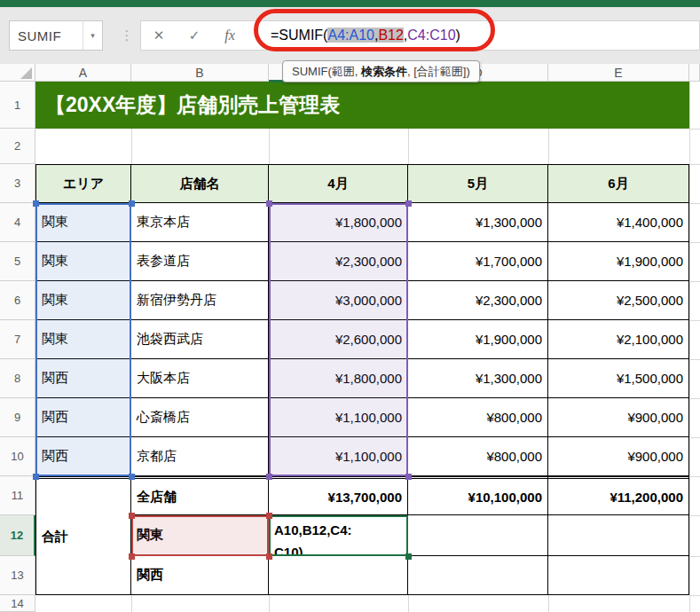 This screenshot has height=612, width=700. Describe the element at coordinates (619, 379) in the screenshot. I see `cell-june: ¥1,500,000` at that location.